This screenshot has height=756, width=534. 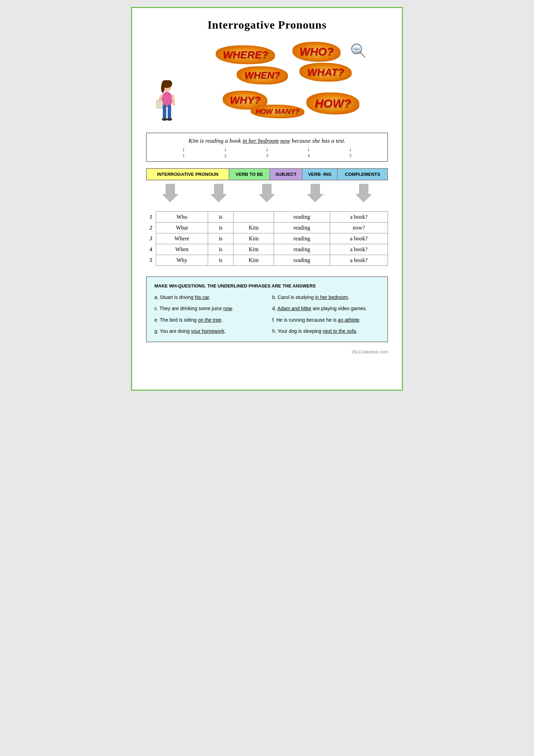 What do you see at coordinates (309, 152) in the screenshot?
I see `arrow-4: ↓ 4` at bounding box center [309, 152].